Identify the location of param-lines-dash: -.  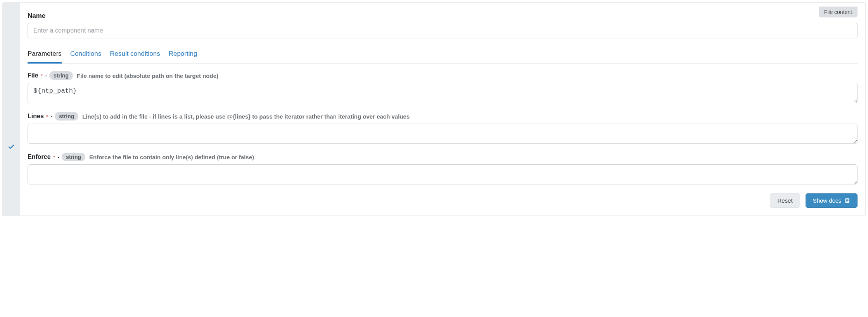
(52, 116).